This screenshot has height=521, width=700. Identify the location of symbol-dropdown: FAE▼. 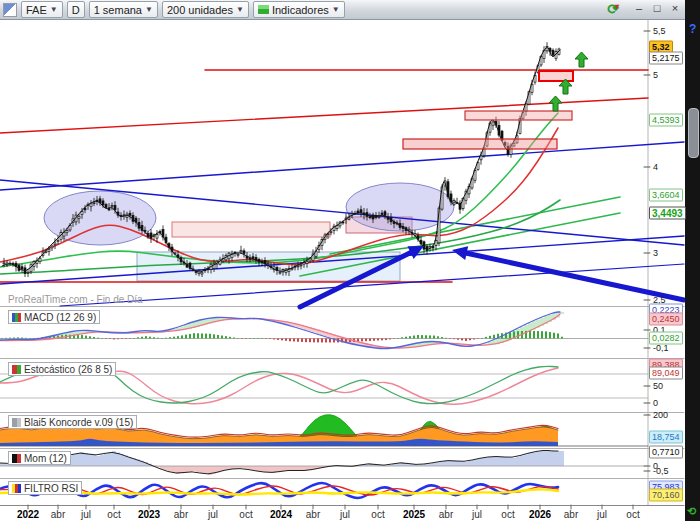
(42, 10).